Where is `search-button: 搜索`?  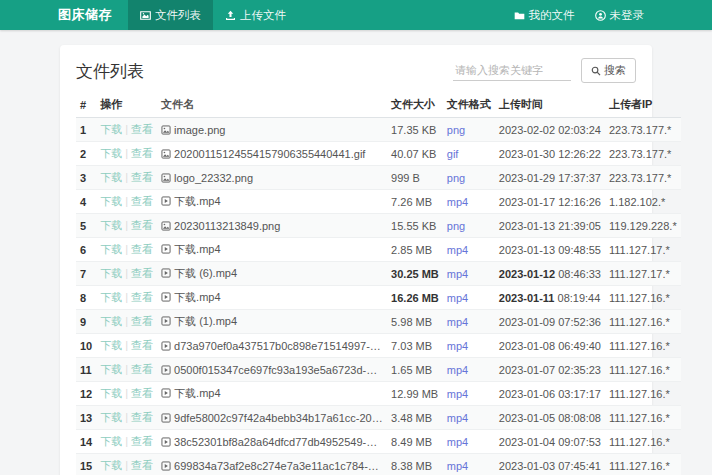
search-button: 搜索 is located at coordinates (608, 70).